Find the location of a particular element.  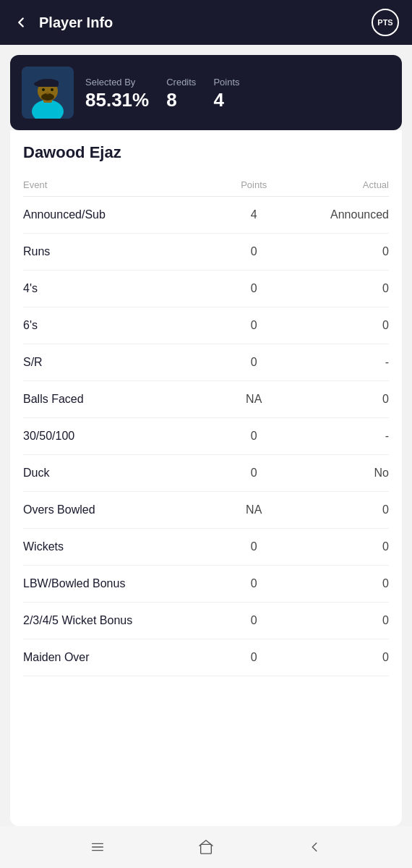

home-nav-button is located at coordinates (206, 847).